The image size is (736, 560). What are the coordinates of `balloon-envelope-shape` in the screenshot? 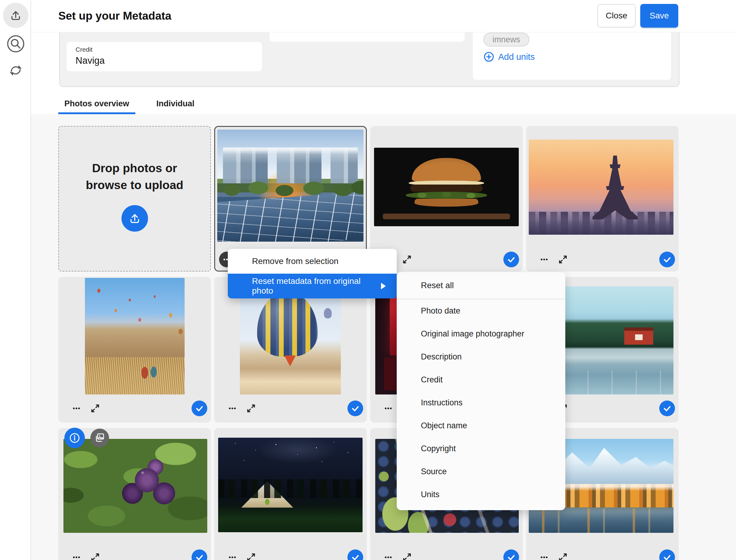 It's located at (287, 324).